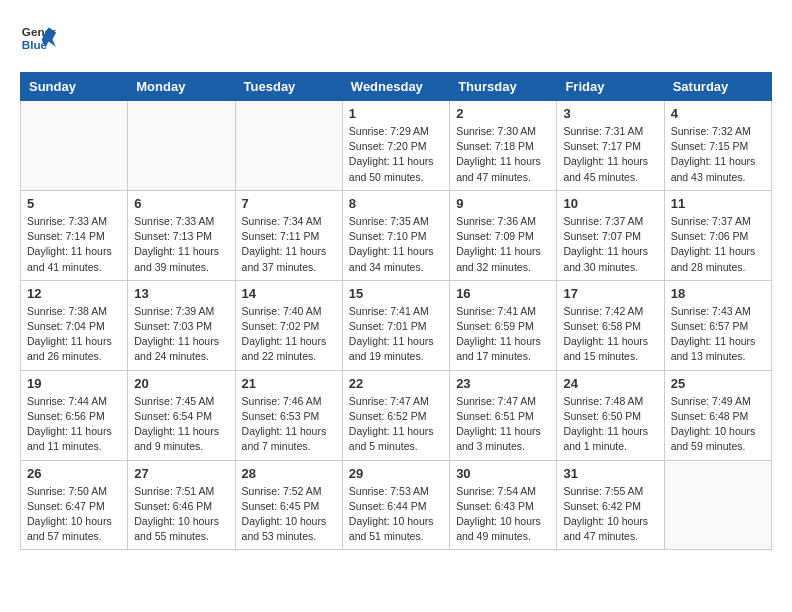  Describe the element at coordinates (503, 384) in the screenshot. I see `day-number: 23` at that location.